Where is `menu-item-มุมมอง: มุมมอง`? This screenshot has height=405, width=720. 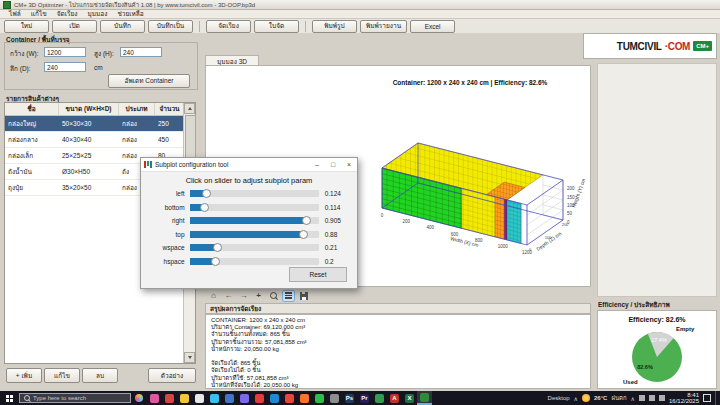
menu-item-มุมมอง: มุมมอง is located at coordinates (97, 14).